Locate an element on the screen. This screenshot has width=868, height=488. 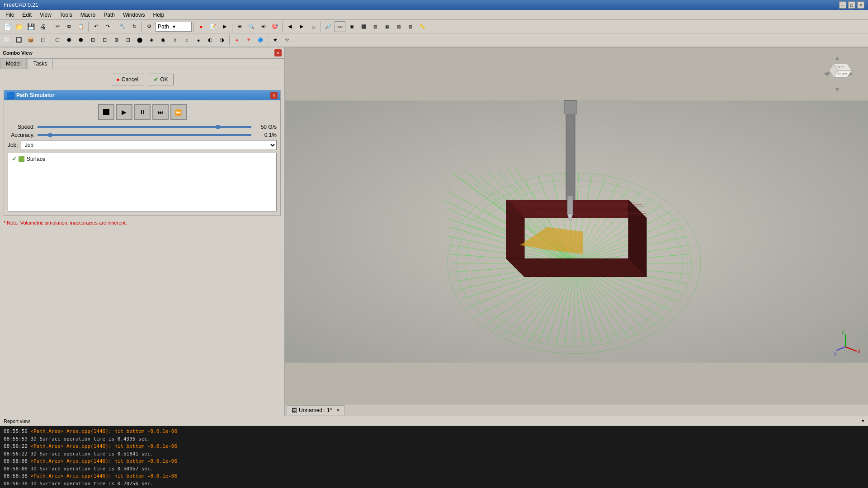
copy-button: ⧉ is located at coordinates (69, 27).